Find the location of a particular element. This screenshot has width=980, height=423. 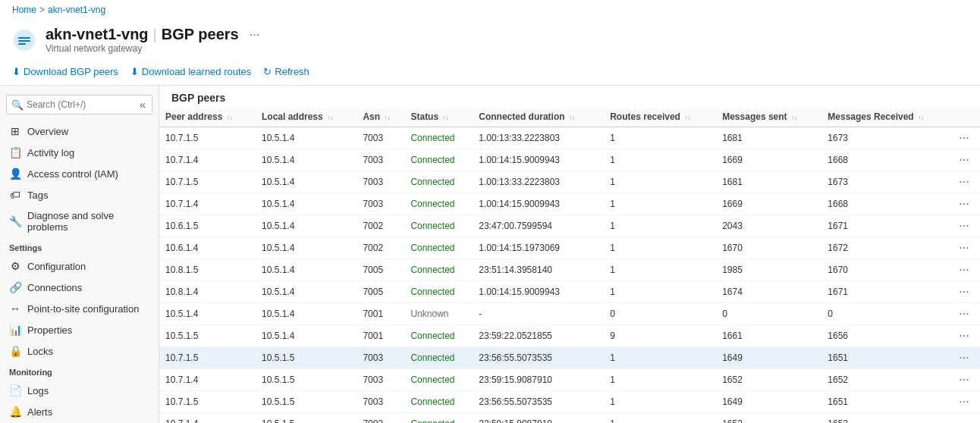

breadcrumb-current: akn-vnet1-vng is located at coordinates (77, 10).